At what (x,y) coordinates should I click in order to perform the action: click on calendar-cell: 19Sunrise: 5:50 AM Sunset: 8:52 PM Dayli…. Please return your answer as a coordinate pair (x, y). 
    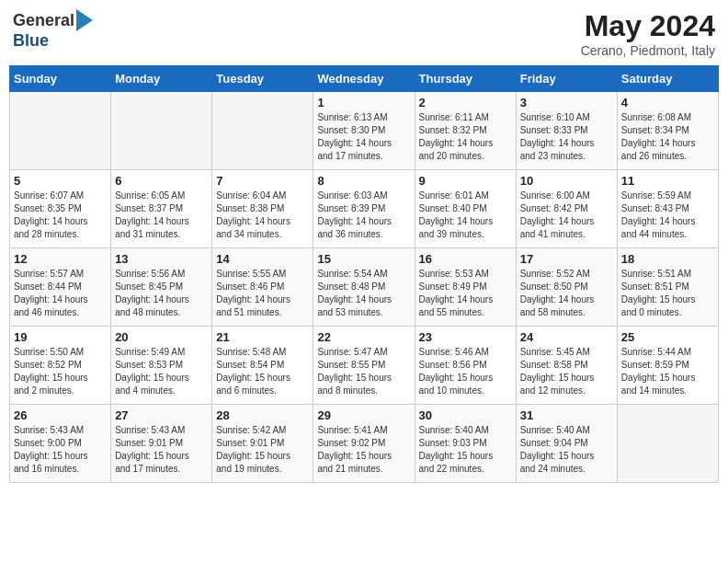
    Looking at the image, I should click on (61, 366).